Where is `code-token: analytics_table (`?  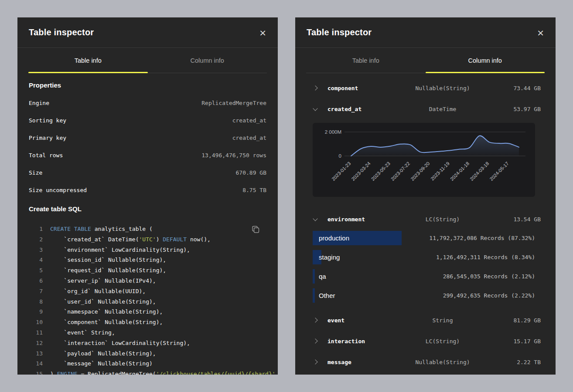
code-token: analytics_table ( is located at coordinates (122, 229).